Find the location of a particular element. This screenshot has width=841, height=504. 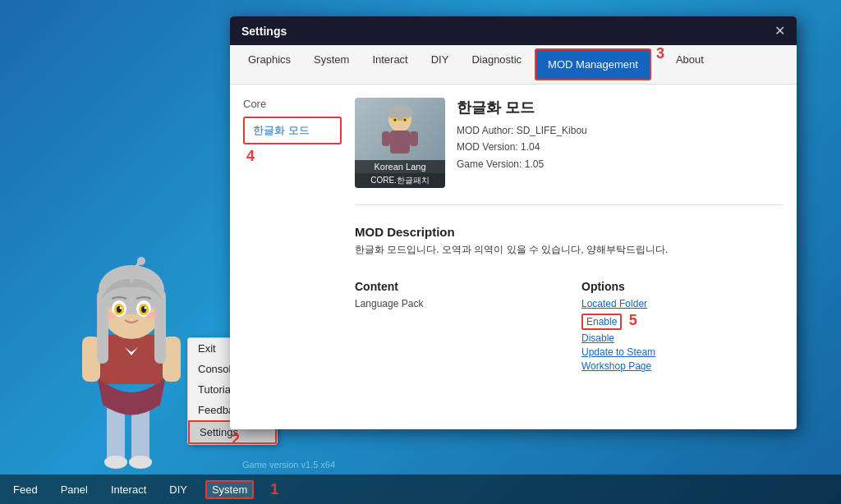

option-update-steam: Update to Steam is located at coordinates (682, 352).